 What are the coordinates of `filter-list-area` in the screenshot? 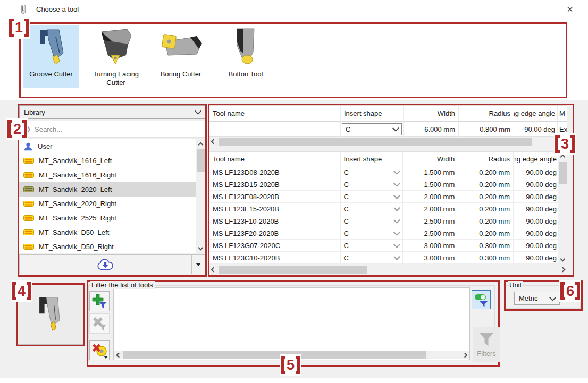 It's located at (291, 324).